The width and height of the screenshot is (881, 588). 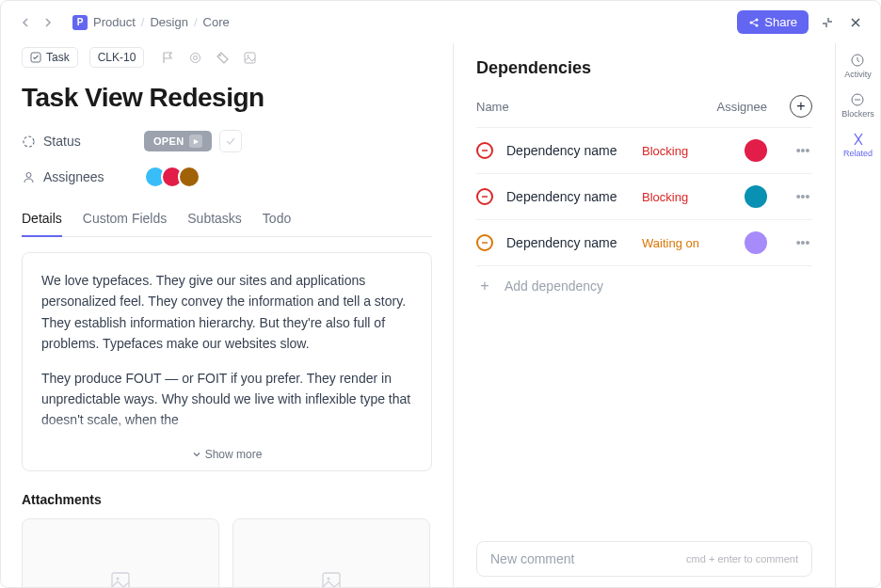 I want to click on assignee-avatars, so click(x=172, y=177).